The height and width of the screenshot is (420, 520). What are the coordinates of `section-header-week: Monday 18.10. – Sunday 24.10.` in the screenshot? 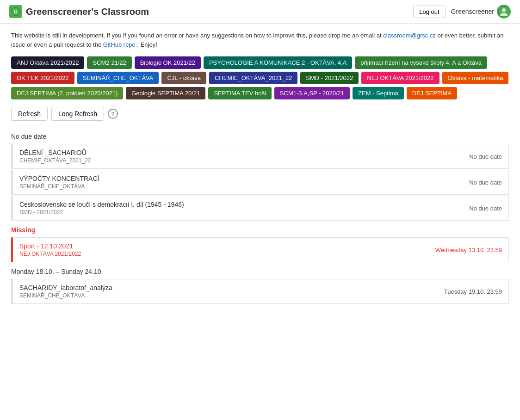 It's located at (260, 271).